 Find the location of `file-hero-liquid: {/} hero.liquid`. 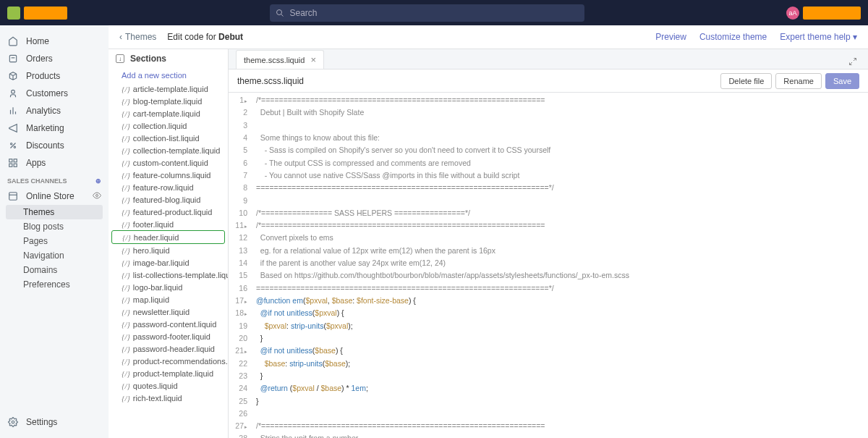

file-hero-liquid: {/} hero.liquid is located at coordinates (168, 250).